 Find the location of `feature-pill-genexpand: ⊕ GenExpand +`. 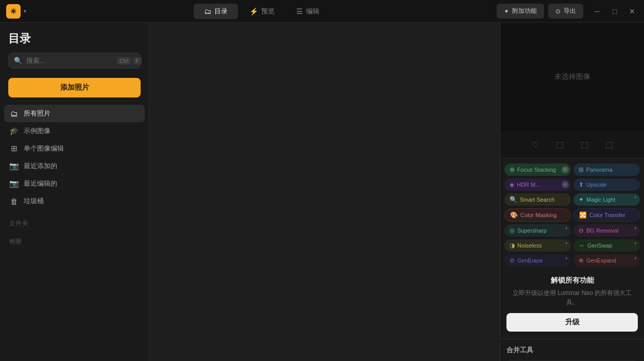

feature-pill-genexpand: ⊕ GenExpand + is located at coordinates (607, 260).